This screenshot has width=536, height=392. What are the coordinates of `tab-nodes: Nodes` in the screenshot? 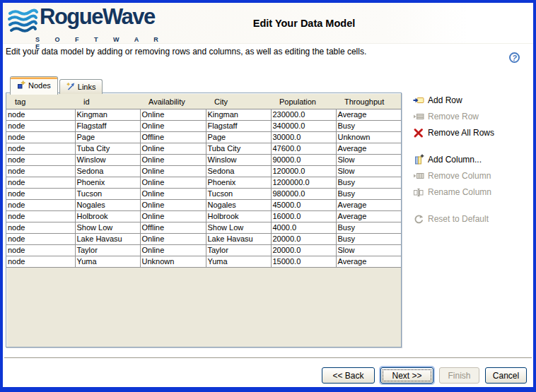 It's located at (34, 85).